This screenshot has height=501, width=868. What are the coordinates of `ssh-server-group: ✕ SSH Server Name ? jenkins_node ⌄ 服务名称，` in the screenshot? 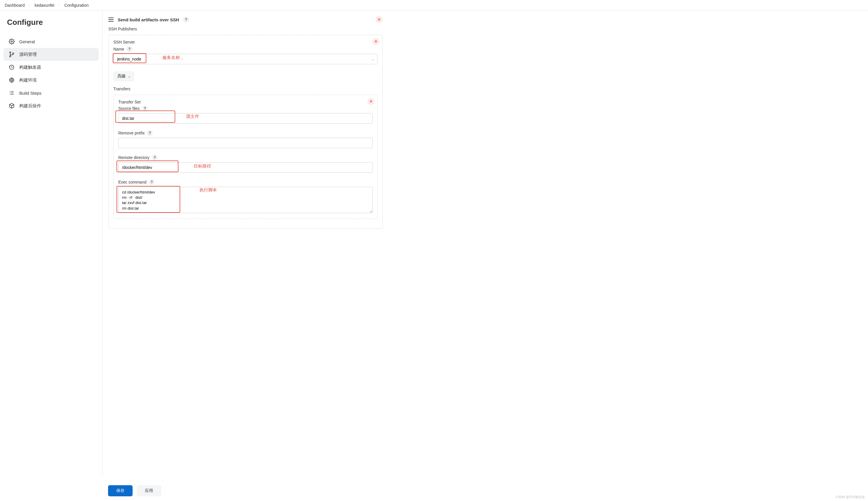 It's located at (245, 131).